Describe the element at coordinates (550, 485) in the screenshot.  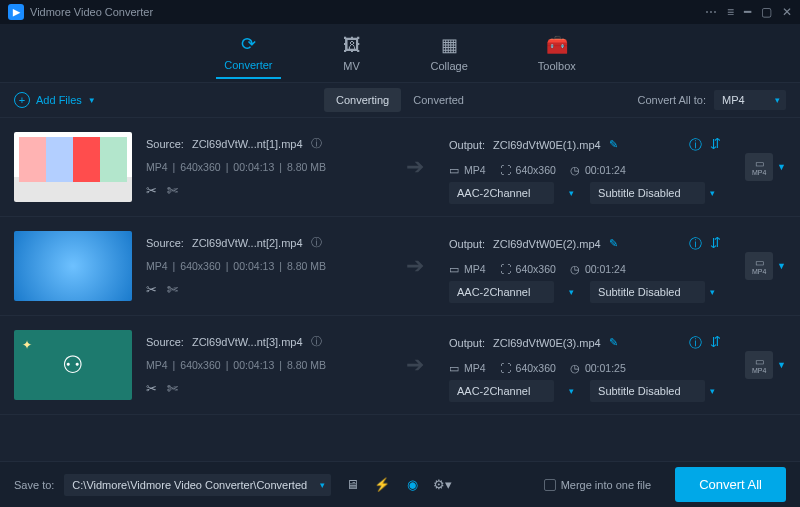
I see `checkbox-icon` at that location.